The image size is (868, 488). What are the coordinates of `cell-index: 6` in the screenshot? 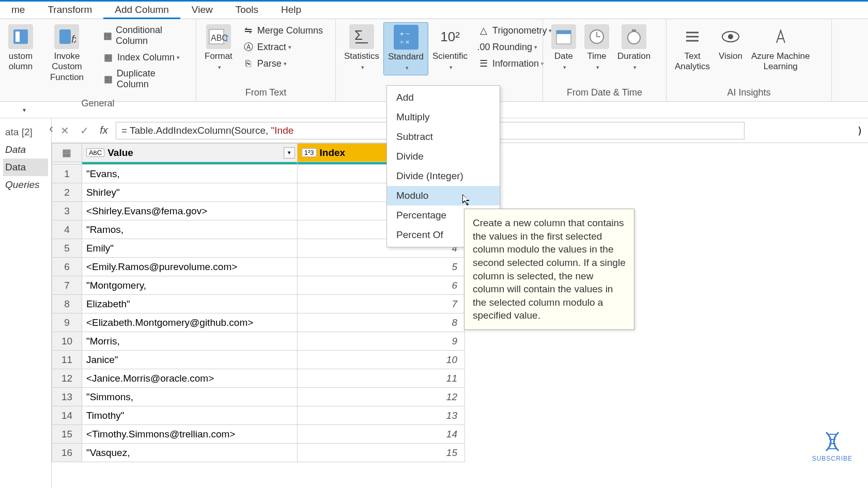 It's located at (381, 286).